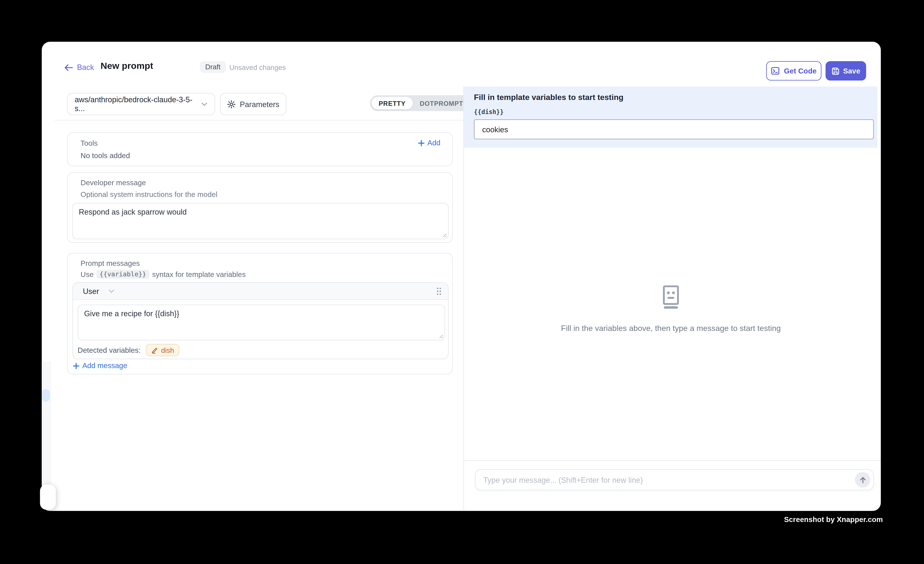 The width and height of the screenshot is (924, 564). Describe the element at coordinates (429, 143) in the screenshot. I see `add-tool-button: Add` at that location.